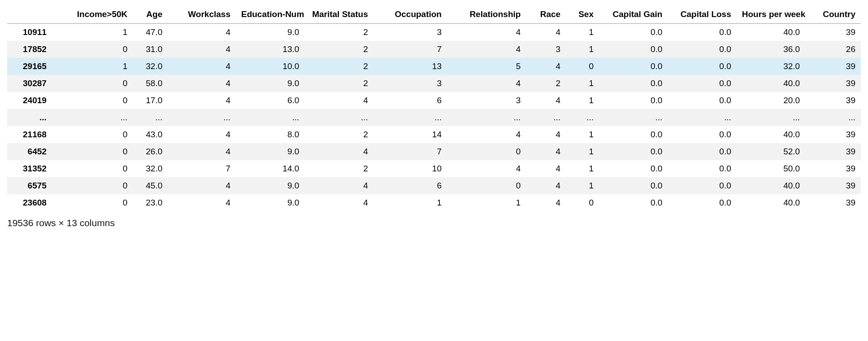 The height and width of the screenshot is (341, 868). Describe the element at coordinates (270, 49) in the screenshot. I see `cell: 13.0` at that location.